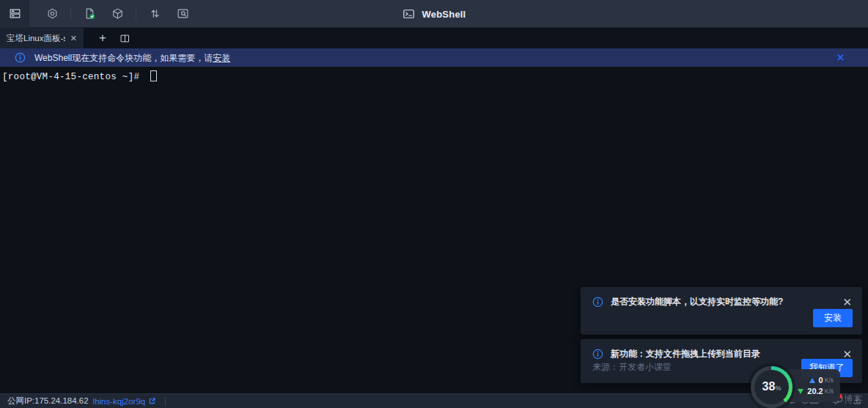 The image size is (868, 408). Describe the element at coordinates (444, 15) in the screenshot. I see `page-title: WebShell` at that location.